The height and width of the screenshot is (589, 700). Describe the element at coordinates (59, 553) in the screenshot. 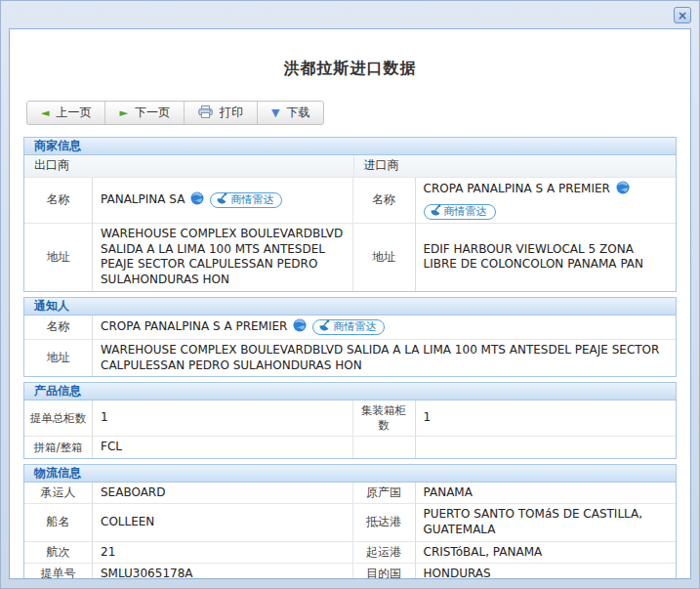

I see `row-label: 航次` at that location.